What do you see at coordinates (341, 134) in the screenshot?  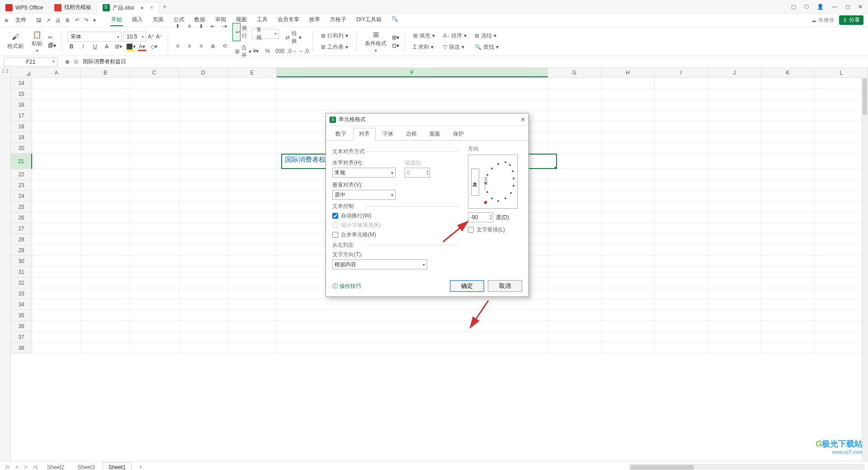 I see `dlg-tab-number: 数字` at bounding box center [341, 134].